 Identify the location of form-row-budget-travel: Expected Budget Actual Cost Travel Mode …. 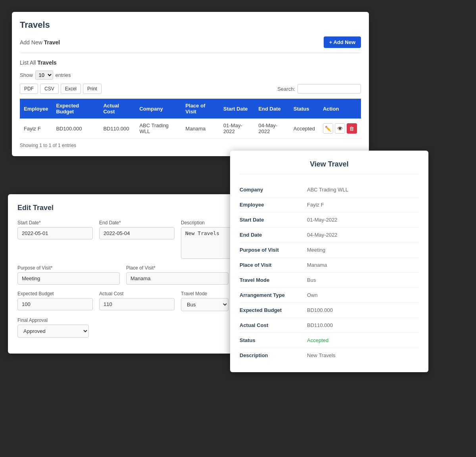
(123, 301).